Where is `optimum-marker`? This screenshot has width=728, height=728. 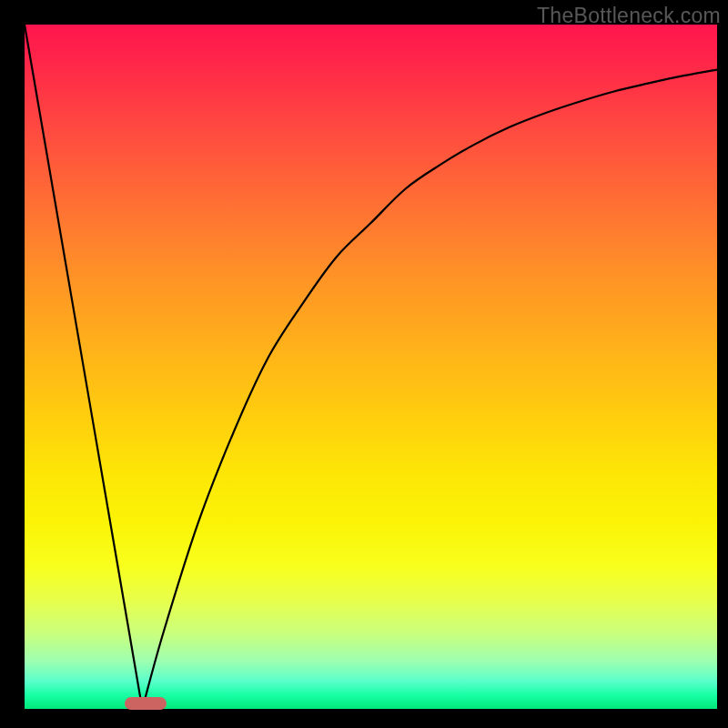 optimum-marker is located at coordinates (146, 703).